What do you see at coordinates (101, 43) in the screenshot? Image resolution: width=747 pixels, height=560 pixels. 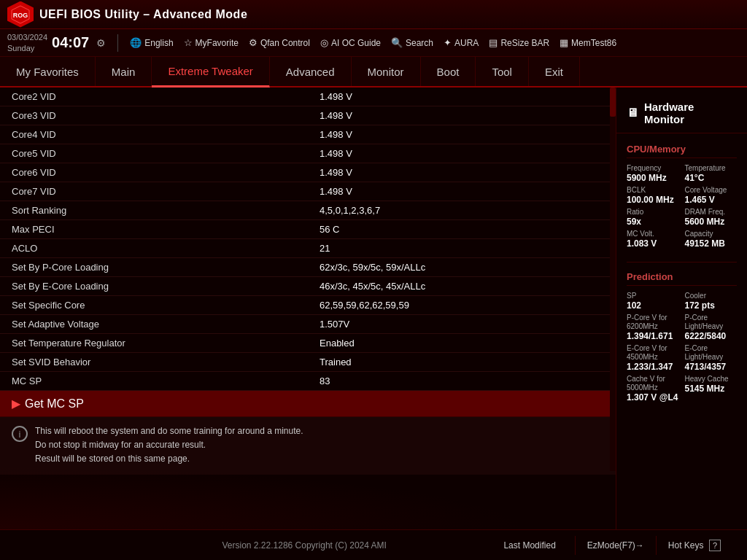 I see `settings-icon: ⚙` at bounding box center [101, 43].